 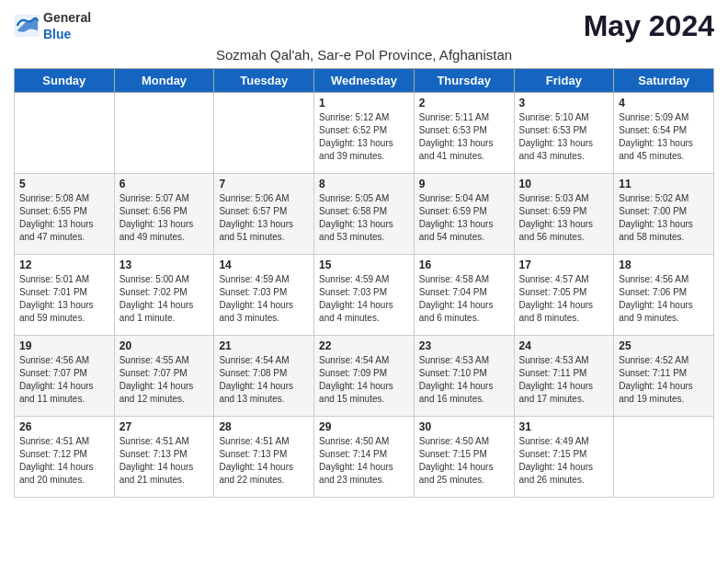 What do you see at coordinates (364, 55) in the screenshot?
I see `subtitle: Sozmah Qal'ah, Sar-e Pol Province, Afgha…` at bounding box center [364, 55].